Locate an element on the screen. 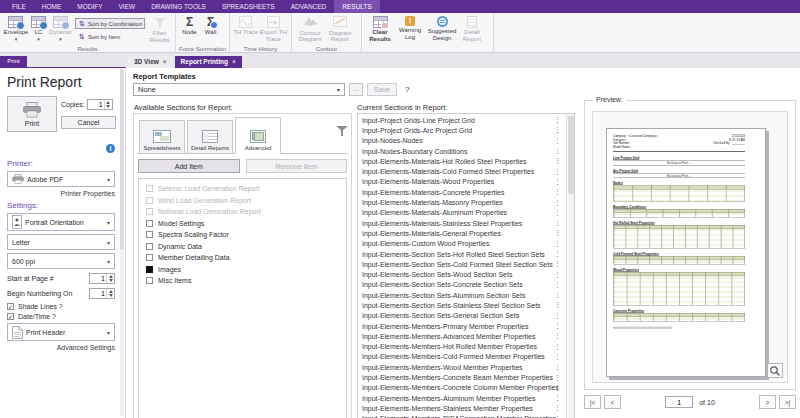 Image resolution: width=800 pixels, height=418 pixels. ribbon-tab: SPREADSHEETS is located at coordinates (248, 6).